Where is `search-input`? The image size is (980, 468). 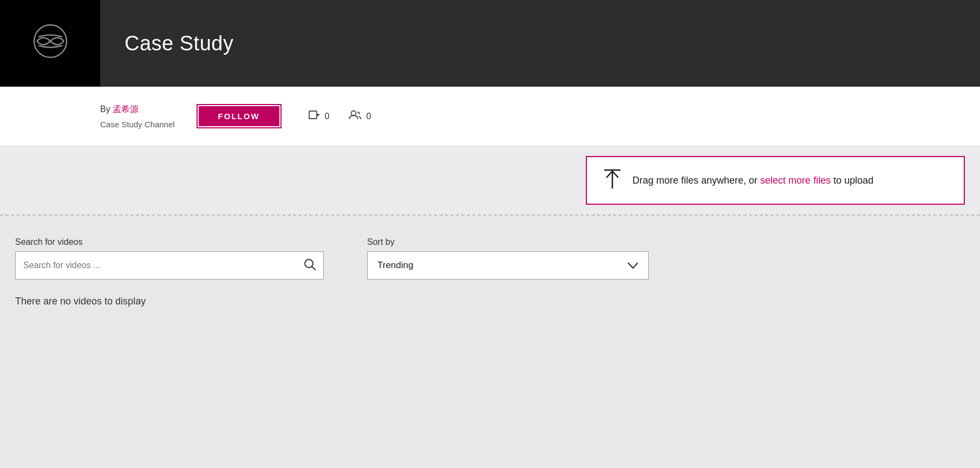 search-input is located at coordinates (164, 265).